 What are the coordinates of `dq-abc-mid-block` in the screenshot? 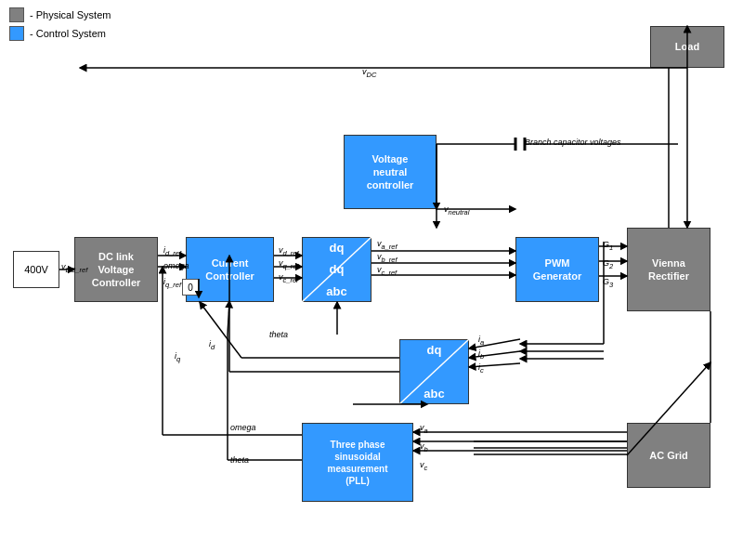 It's located at (435, 372).